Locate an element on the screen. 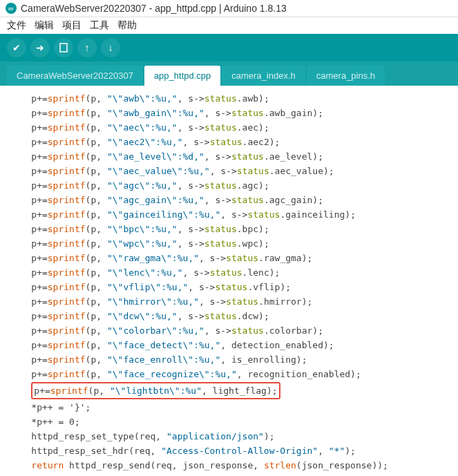 The width and height of the screenshot is (458, 476). menu-tools: 工具 is located at coordinates (99, 26).